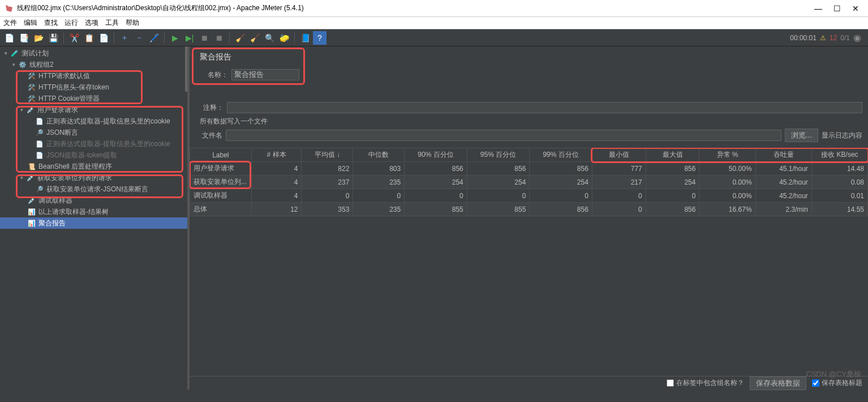  I want to click on tree-json-extract: 📄 JSON提取器-token提取, so click(94, 155).